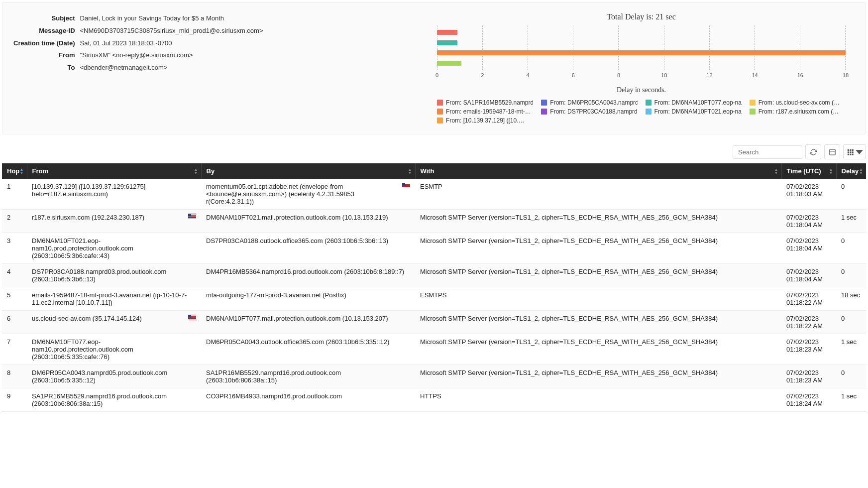 The height and width of the screenshot is (488, 868). Describe the element at coordinates (709, 75) in the screenshot. I see `x-tick: 12` at that location.